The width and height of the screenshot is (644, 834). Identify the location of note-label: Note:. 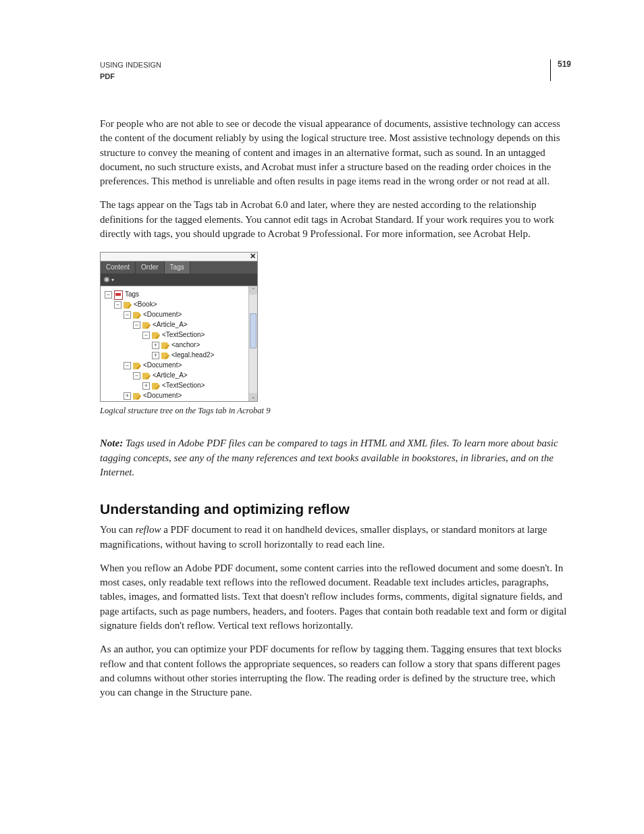
(111, 443).